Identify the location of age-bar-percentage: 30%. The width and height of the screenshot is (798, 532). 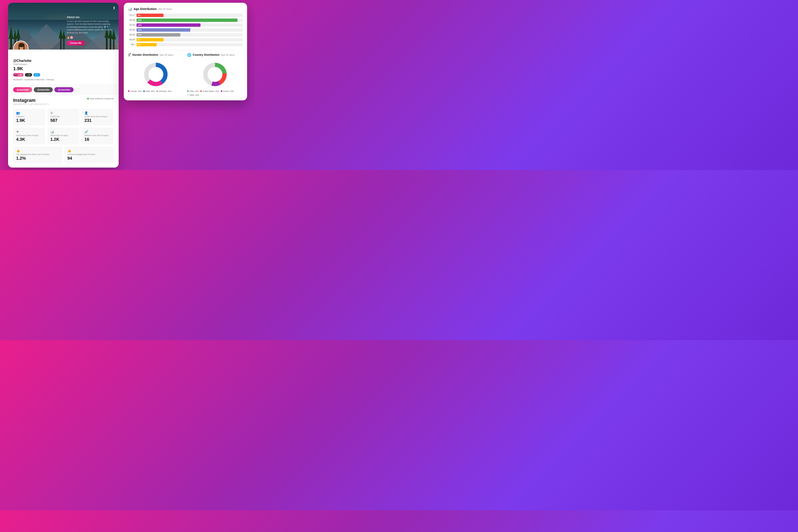
(140, 20).